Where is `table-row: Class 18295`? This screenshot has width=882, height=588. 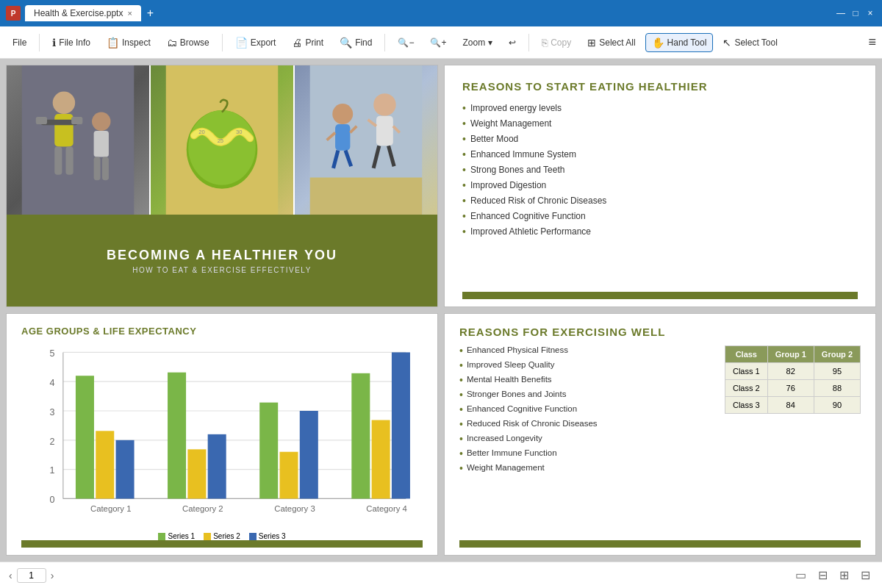 table-row: Class 18295 is located at coordinates (792, 372).